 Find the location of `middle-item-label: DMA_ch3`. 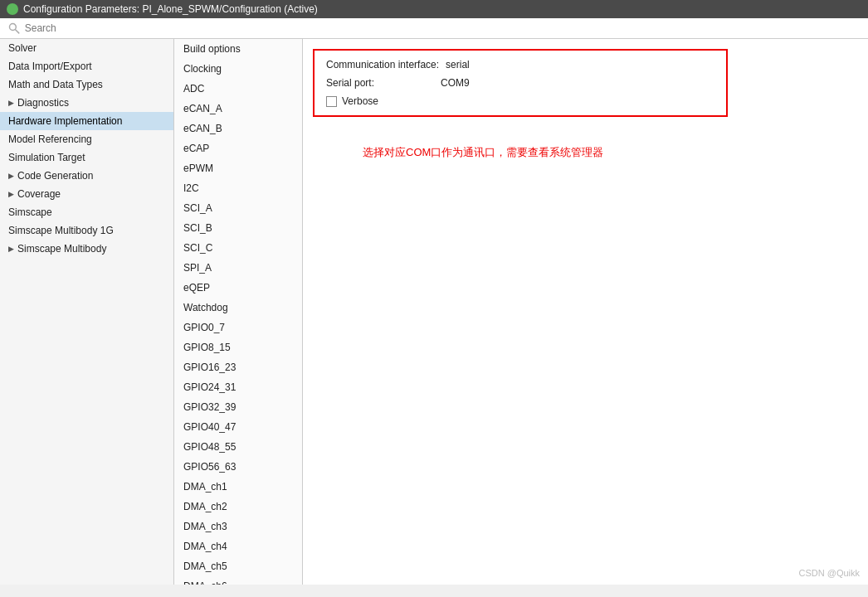

middle-item-label: DMA_ch3 is located at coordinates (206, 527).